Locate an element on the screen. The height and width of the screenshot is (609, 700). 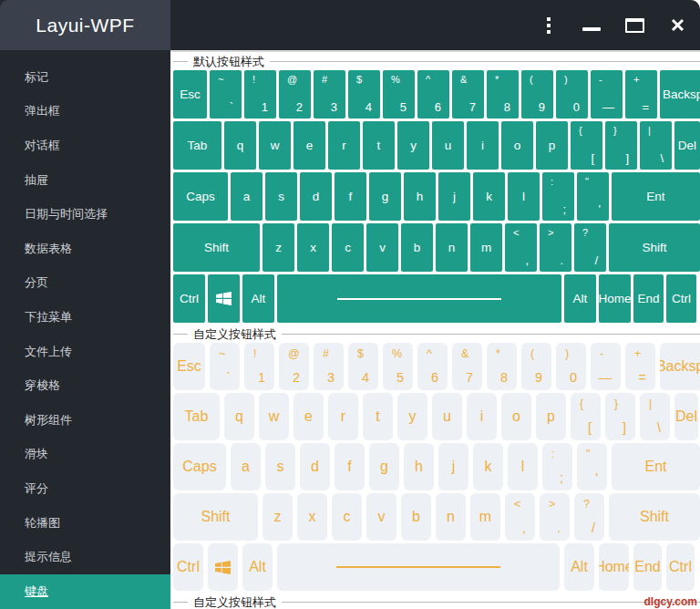
sidebar-item-tooltip: 提示信息 is located at coordinates (86, 557).